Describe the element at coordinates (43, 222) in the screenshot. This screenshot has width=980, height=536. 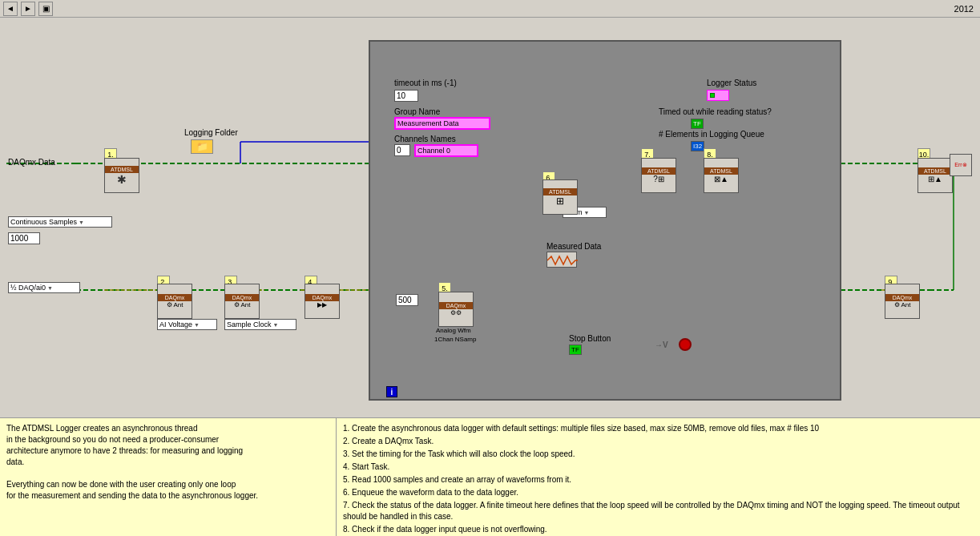
I see `continuous-samples-label: Continuous Samples` at that location.